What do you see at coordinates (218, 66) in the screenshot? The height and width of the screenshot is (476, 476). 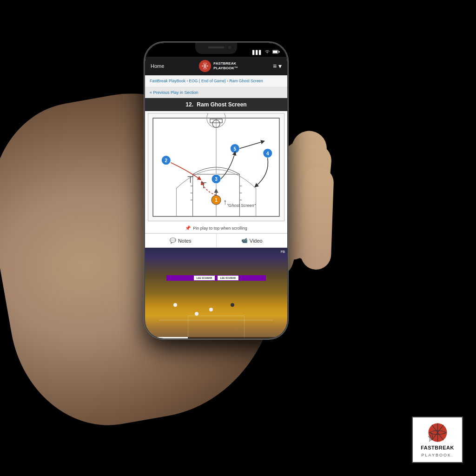 I see `nav-logo: FASTBREAK PLAYBOOK™` at bounding box center [218, 66].